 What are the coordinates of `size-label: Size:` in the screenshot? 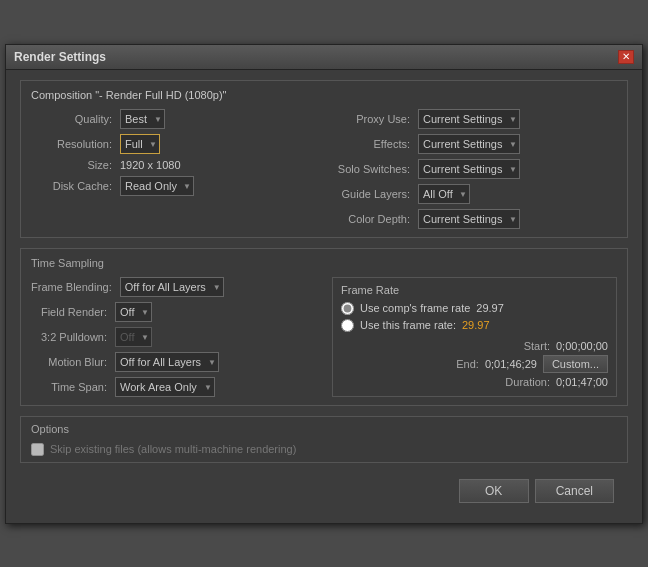 It's located at (74, 165).